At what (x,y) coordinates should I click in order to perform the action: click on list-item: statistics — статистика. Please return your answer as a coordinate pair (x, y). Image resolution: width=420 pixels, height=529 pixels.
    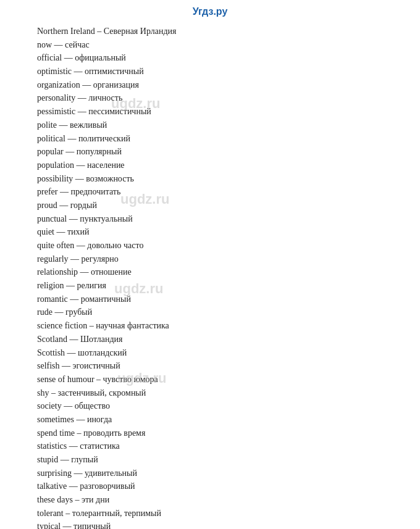
    Looking at the image, I should click on (210, 446).